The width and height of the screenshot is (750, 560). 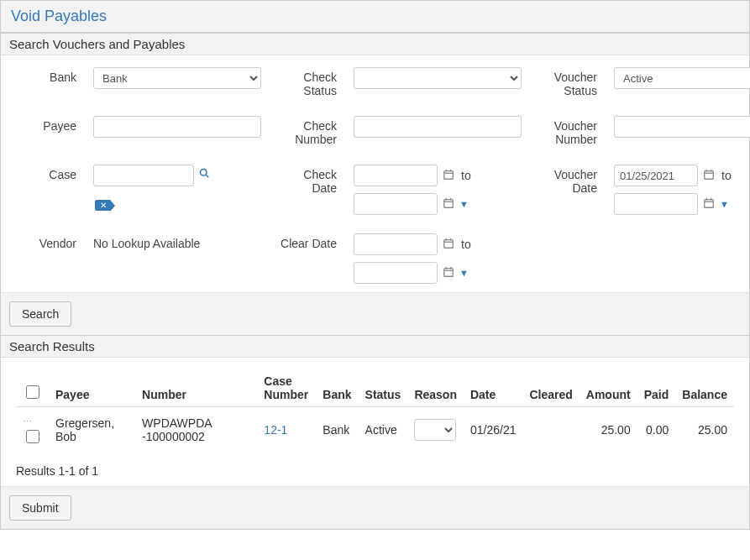 What do you see at coordinates (275, 430) in the screenshot?
I see `cell-case-number-link: 12-1` at bounding box center [275, 430].